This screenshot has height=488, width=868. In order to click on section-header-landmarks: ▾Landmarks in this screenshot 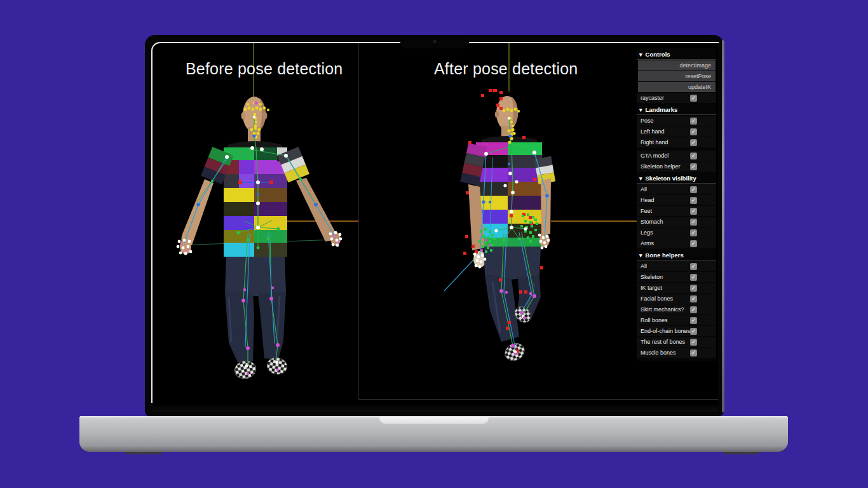, I will do `click(676, 110)`.